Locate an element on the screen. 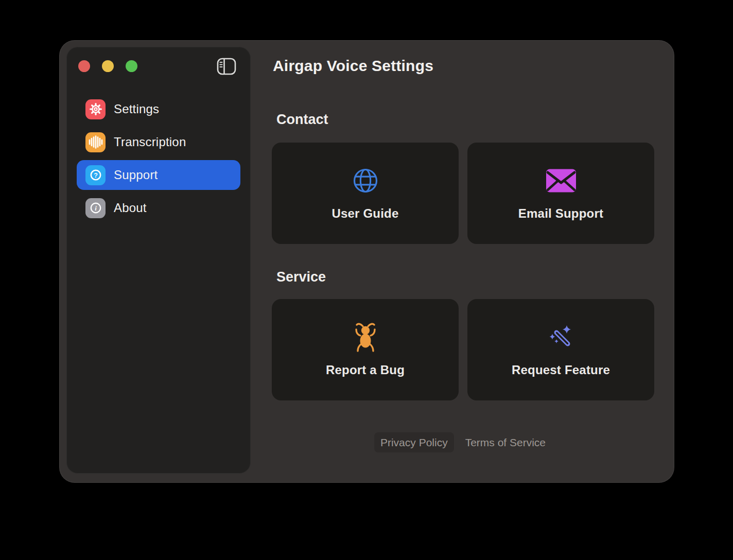  report-bug-card: Report a Bug is located at coordinates (365, 350).